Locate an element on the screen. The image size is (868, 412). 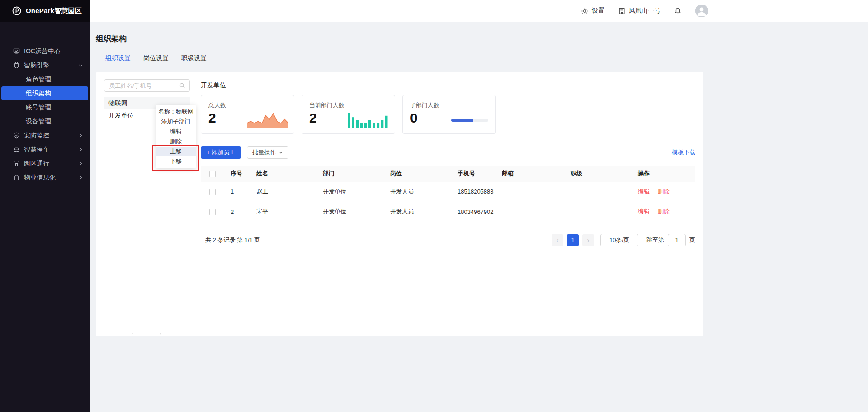
column-header-post: 岗位 is located at coordinates (420, 174).